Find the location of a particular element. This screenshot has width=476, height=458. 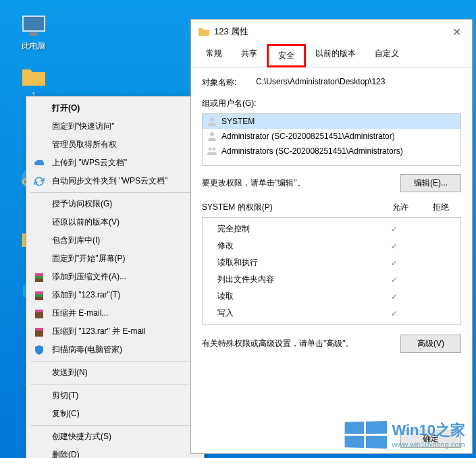

watermark: Win10之家 www.win10xitong.com is located at coordinates (404, 434).